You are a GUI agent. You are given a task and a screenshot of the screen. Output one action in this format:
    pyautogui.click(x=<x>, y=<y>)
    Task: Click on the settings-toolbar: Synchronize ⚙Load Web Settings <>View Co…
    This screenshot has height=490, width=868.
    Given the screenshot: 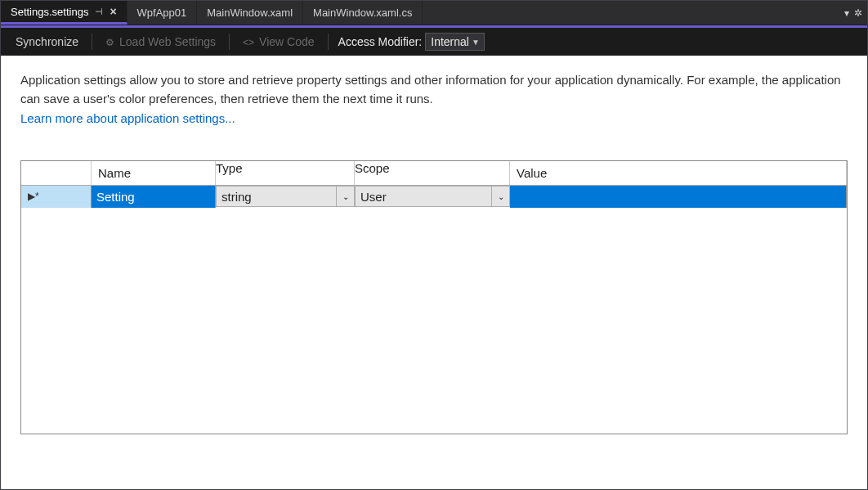 What is the action you would take?
    pyautogui.click(x=434, y=42)
    